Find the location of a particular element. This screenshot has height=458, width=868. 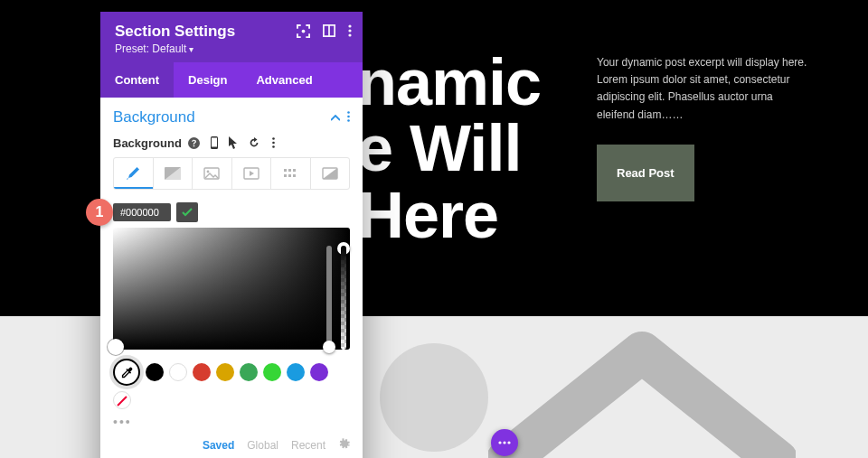

palette-tabs: Saved Global Recent is located at coordinates (231, 445).